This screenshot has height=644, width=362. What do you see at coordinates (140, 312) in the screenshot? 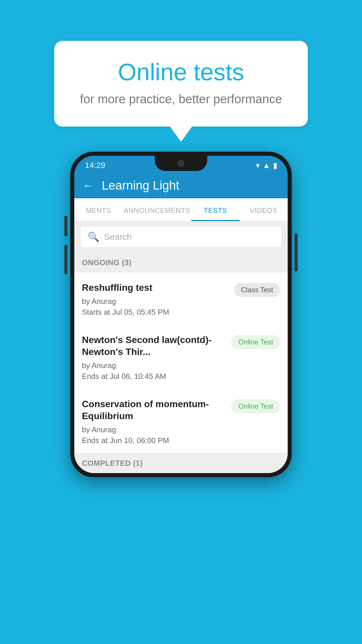
I see `time-value: Jul 05, 05:45 PM` at bounding box center [140, 312].